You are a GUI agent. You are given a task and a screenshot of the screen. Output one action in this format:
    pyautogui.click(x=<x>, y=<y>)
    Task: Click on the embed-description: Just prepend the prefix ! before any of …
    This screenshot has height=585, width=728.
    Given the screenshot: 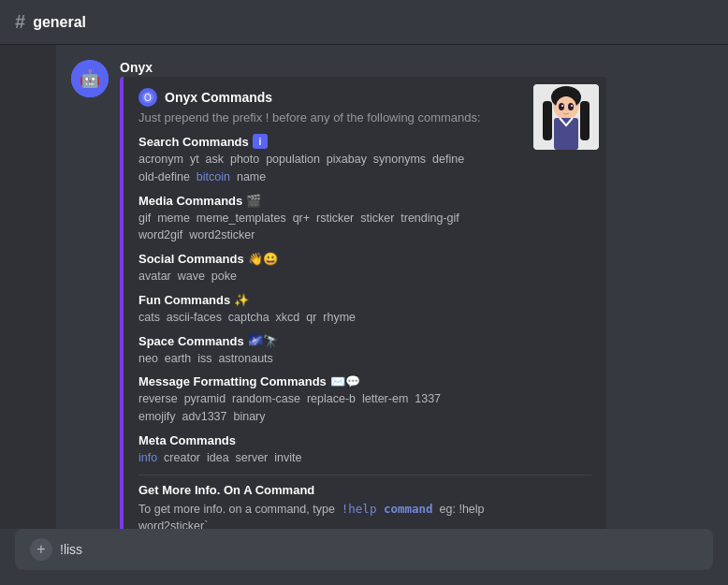 What is the action you would take?
    pyautogui.click(x=365, y=118)
    